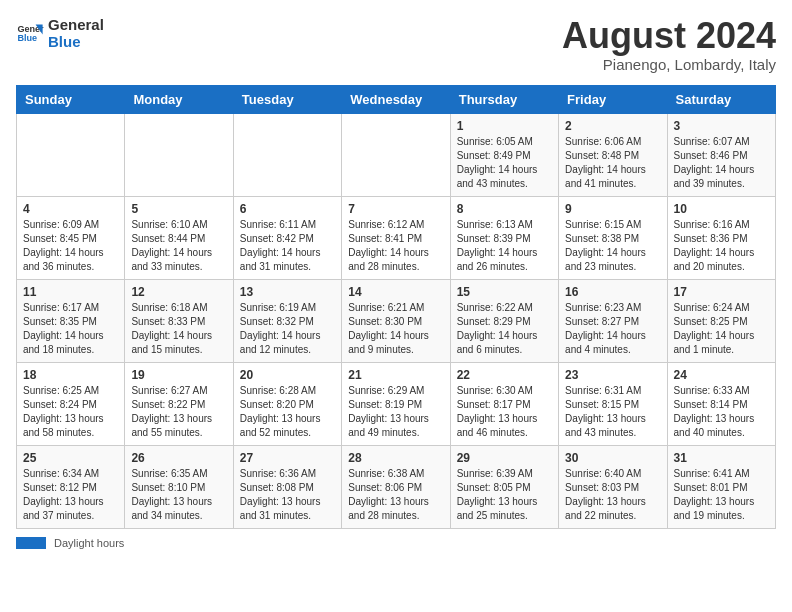 This screenshot has width=792, height=612. What do you see at coordinates (722, 292) in the screenshot?
I see `day-number: 17` at bounding box center [722, 292].